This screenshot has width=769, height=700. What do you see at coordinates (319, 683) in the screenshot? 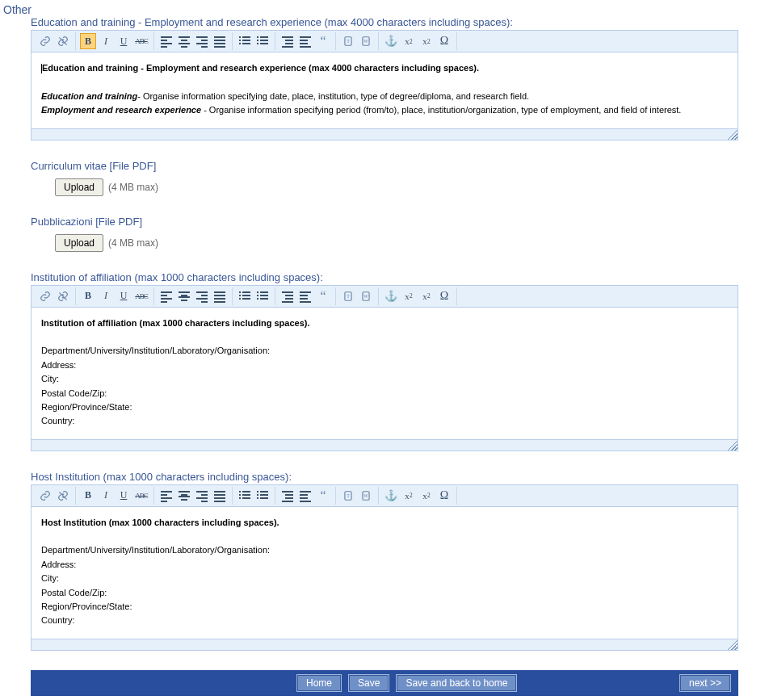
I see `home-button: Home` at bounding box center [319, 683].